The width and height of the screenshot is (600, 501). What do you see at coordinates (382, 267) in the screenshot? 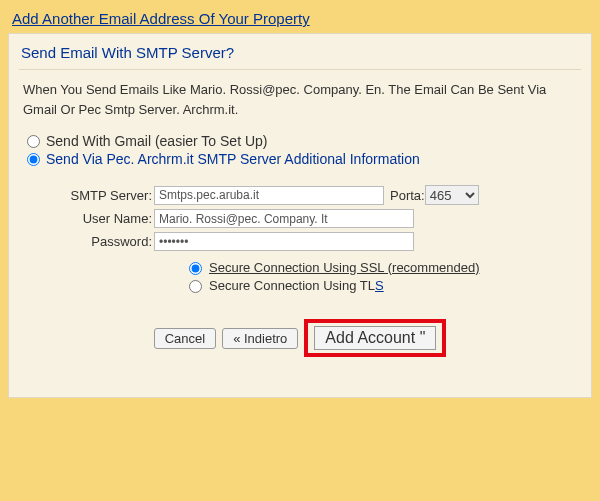
I see `ssl-row: Secure Connection Using SSL (recommended…` at bounding box center [382, 267].